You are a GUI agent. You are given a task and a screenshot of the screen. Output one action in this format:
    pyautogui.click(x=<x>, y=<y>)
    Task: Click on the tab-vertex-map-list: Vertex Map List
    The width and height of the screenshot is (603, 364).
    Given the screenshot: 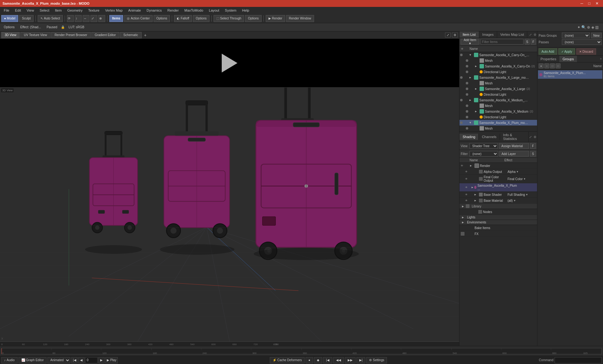 What is the action you would take?
    pyautogui.click(x=513, y=35)
    